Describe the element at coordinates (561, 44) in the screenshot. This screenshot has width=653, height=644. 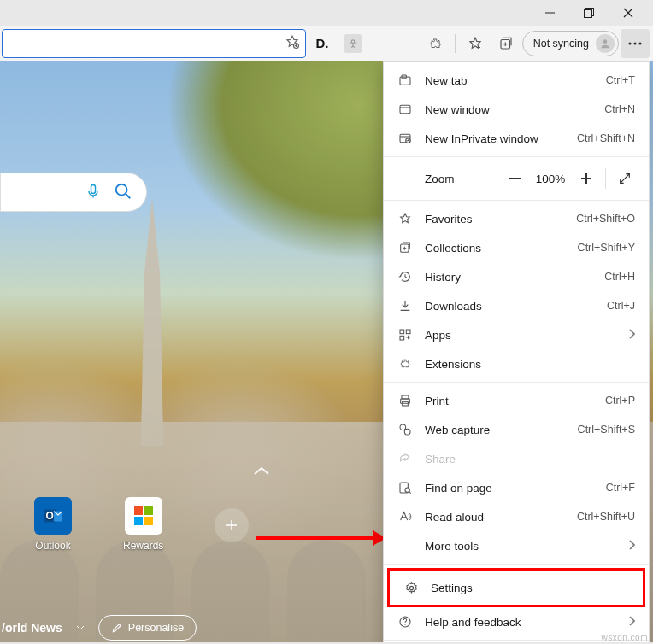
I see `sync-label: Not syncing` at that location.